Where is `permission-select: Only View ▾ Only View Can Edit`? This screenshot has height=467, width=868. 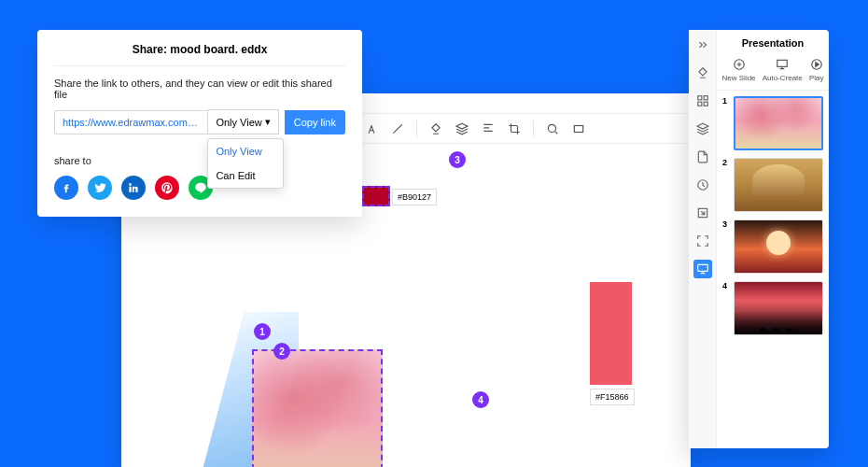
permission-select: Only View ▾ Only View Can Edit is located at coordinates (243, 121).